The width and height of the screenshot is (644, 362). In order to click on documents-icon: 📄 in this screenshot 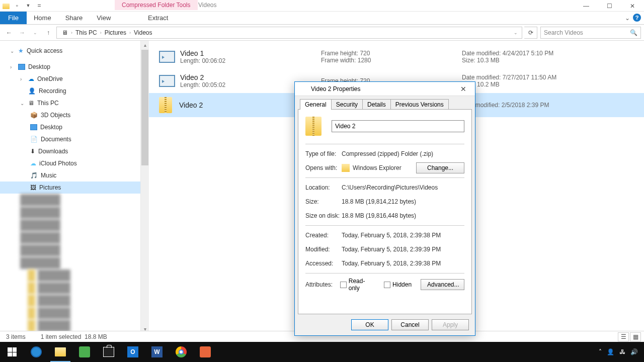, I will do `click(34, 139)`.